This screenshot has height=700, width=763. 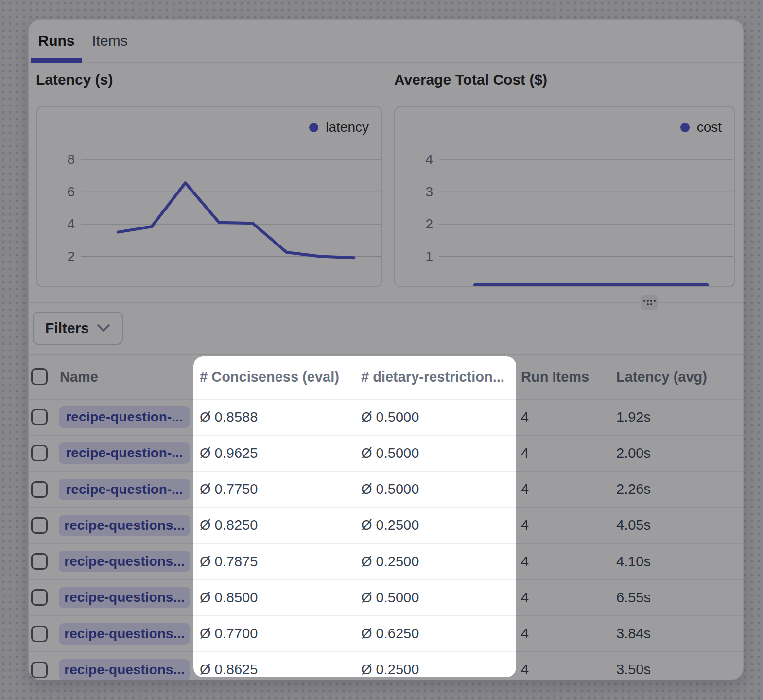 What do you see at coordinates (701, 127) in the screenshot?
I see `cost-legend: cost` at bounding box center [701, 127].